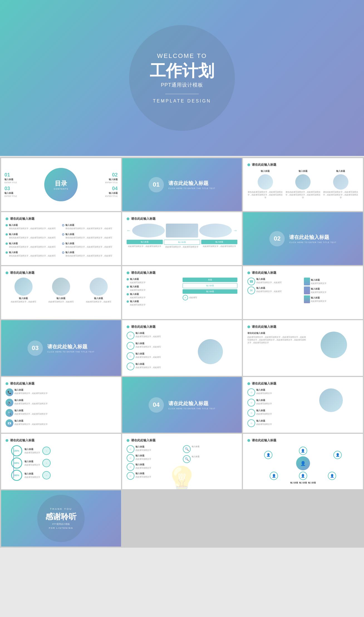  What do you see at coordinates (154, 476) in the screenshot?
I see `b-item-4: ○ 输入标题 此处填写说明文字` at bounding box center [154, 476].